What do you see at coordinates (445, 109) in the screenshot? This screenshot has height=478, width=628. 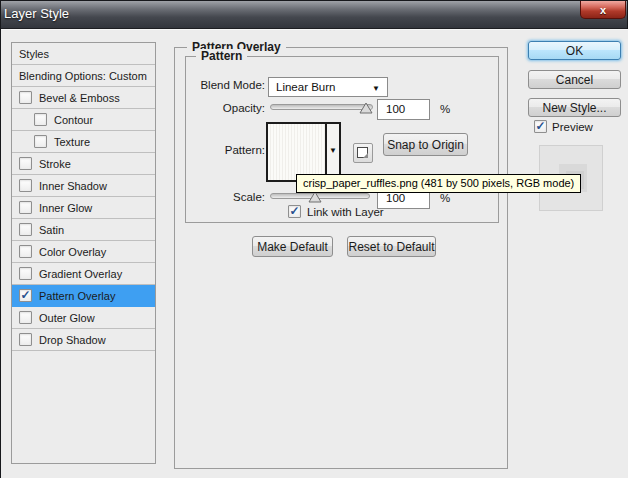 I see `opacity-unit: %` at bounding box center [445, 109].